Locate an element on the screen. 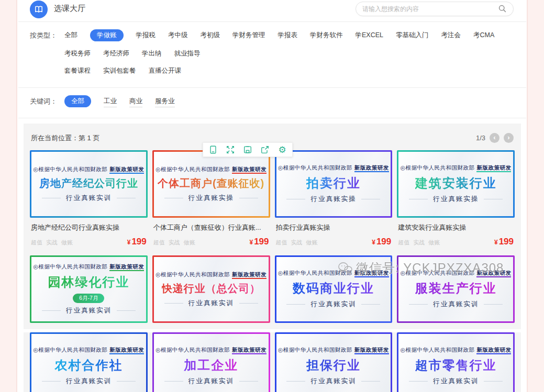 This screenshot has height=392, width=544. course-card-cover: ◎根据中华人民共和国财政部新版政策研发 个体工商户(查账征收) 行业真账实操 is located at coordinates (212, 184).